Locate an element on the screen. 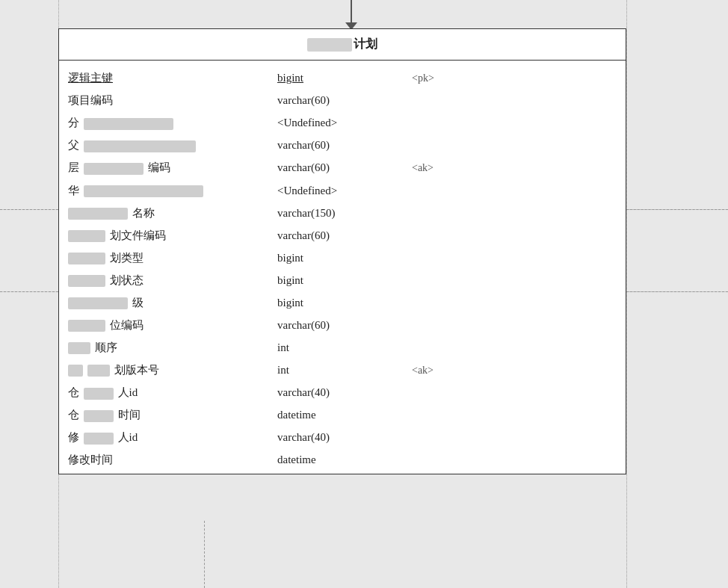 This screenshot has width=728, height=588. table-row: 名称 varchar(150) is located at coordinates (342, 213).